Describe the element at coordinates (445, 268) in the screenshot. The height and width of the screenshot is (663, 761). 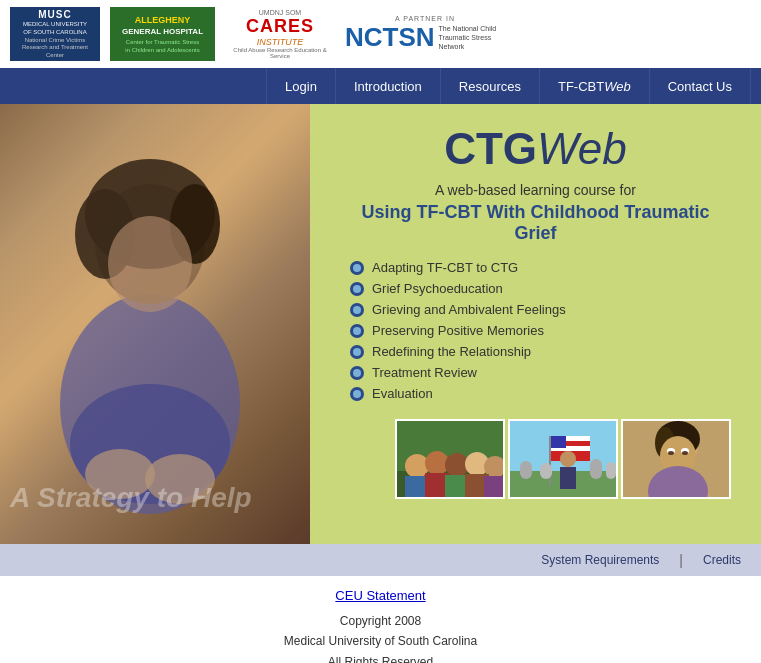
I see `course-item-1: Adapting TF-CBT to CTG` at that location.